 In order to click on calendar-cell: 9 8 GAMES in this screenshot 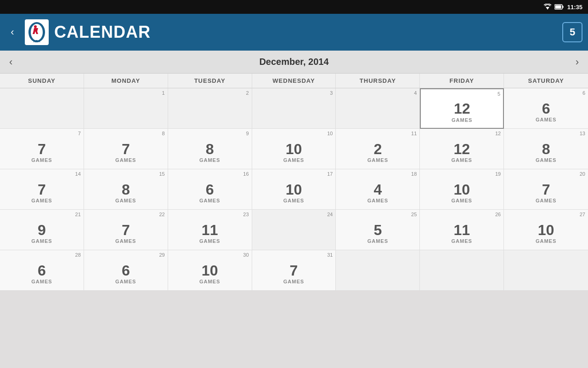, I will do `click(210, 149)`.